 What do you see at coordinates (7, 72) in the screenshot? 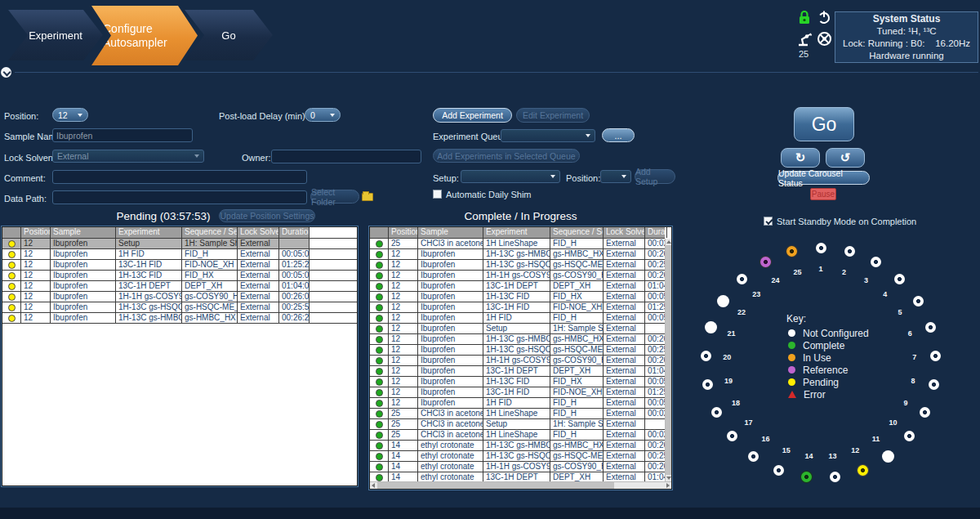
I see `collapse-panel-chevron-icon` at bounding box center [7, 72].